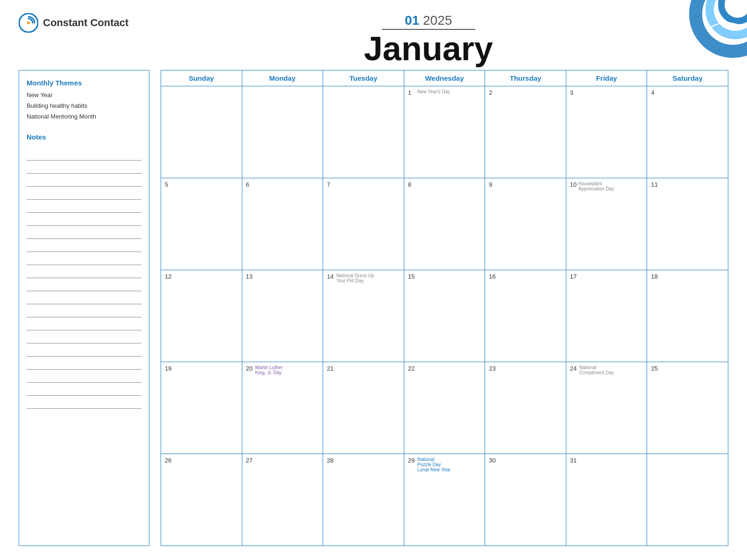 The width and height of the screenshot is (747, 560). I want to click on decorative-circles, so click(705, 37).